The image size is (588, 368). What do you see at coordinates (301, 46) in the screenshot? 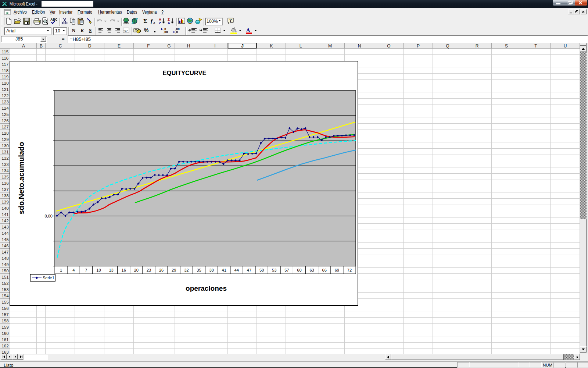
I see `svg-text: L` at bounding box center [301, 46].